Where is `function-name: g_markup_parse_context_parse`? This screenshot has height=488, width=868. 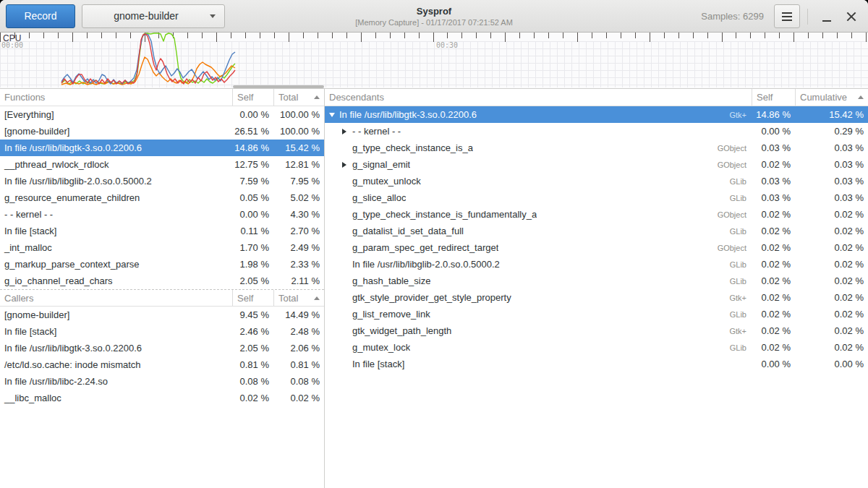
function-name: g_markup_parse_context_parse is located at coordinates (116, 265).